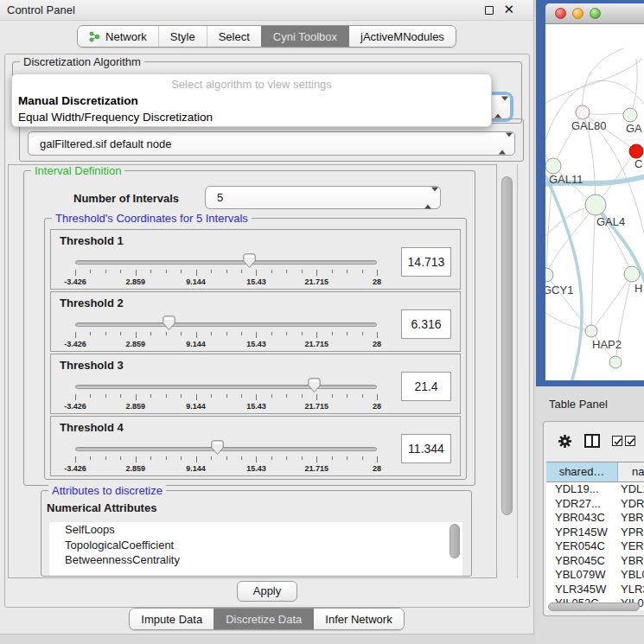  What do you see at coordinates (595, 519) in the screenshot?
I see `table-row: YBR043CYBR0` at bounding box center [595, 519].